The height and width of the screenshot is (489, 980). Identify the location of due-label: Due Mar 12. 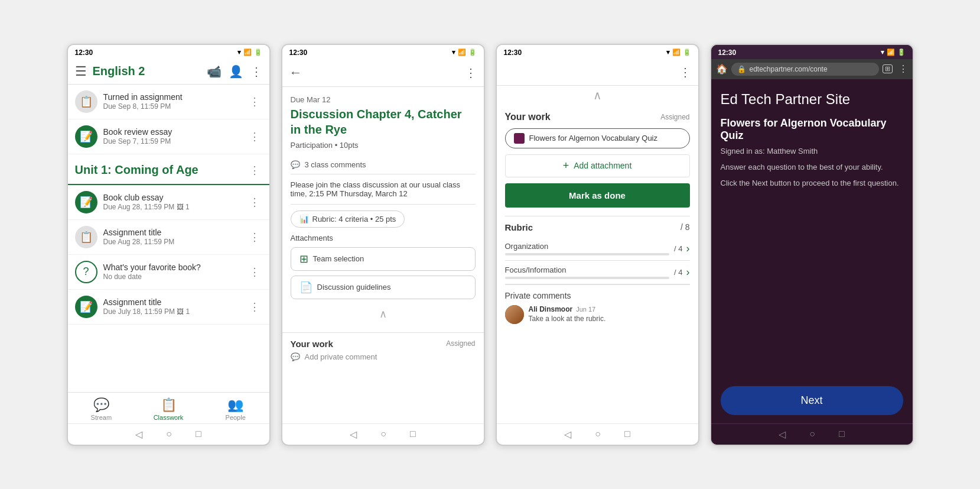
(383, 99).